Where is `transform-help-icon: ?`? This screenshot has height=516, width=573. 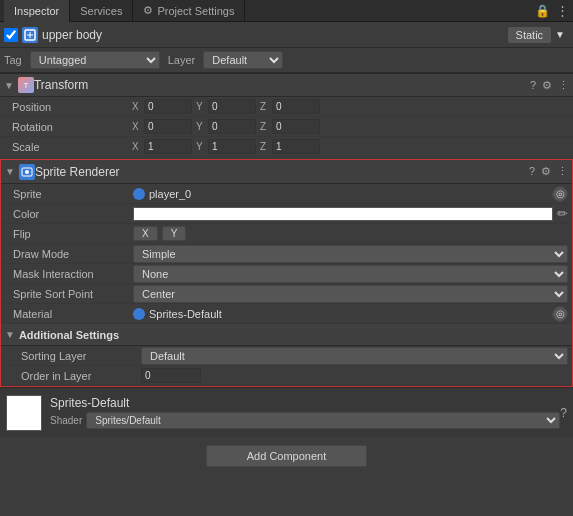 transform-help-icon: ? is located at coordinates (533, 86).